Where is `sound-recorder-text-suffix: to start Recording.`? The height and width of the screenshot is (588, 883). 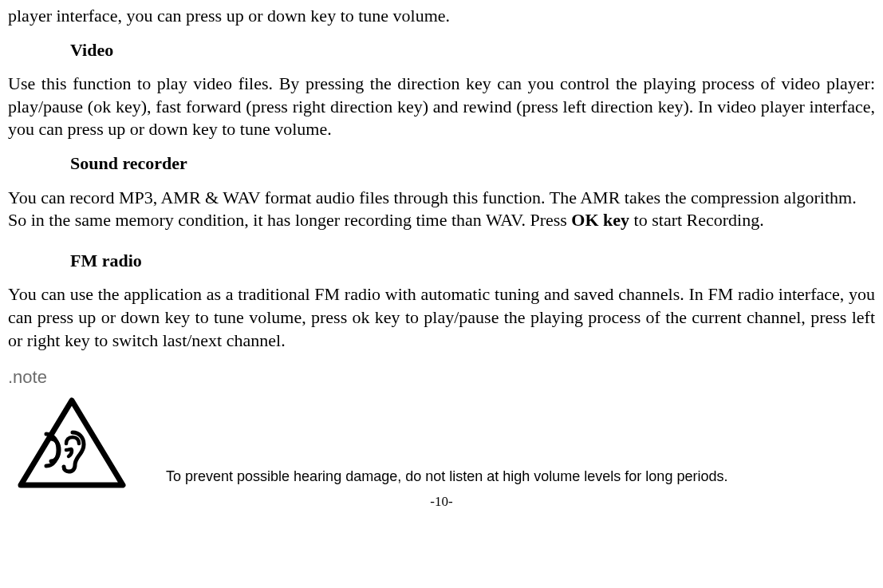
sound-recorder-text-suffix: to start Recording. is located at coordinates (697, 220).